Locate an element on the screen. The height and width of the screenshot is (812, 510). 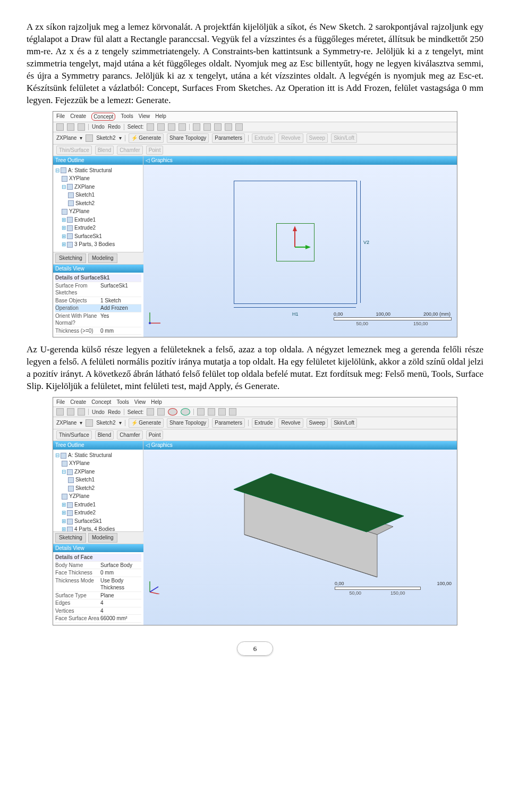
undo-button: Undo is located at coordinates (98, 127).